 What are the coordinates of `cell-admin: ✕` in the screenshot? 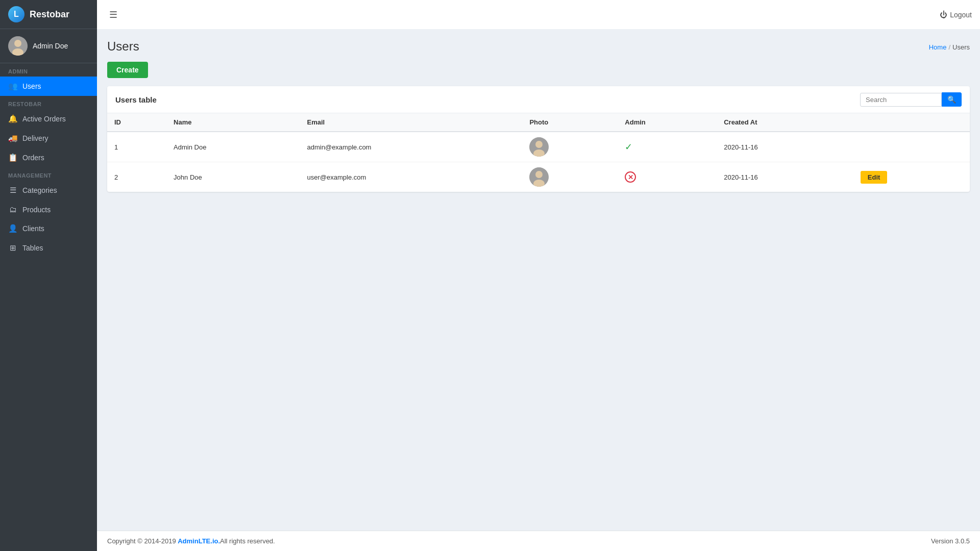 It's located at (667, 178).